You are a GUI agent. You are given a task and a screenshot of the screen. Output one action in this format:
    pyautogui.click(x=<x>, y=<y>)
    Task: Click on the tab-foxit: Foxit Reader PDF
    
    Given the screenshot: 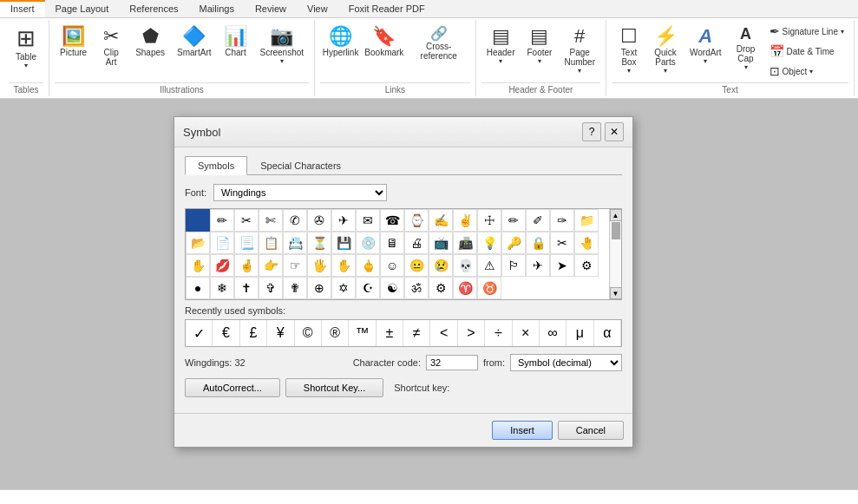 What is the action you would take?
    pyautogui.click(x=387, y=9)
    